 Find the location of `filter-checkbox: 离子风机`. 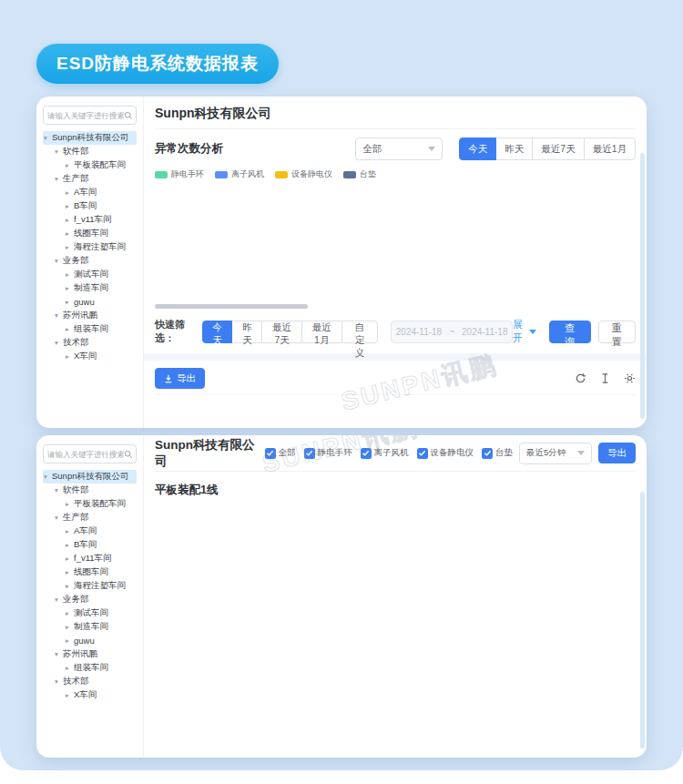

filter-checkbox: 离子风机 is located at coordinates (384, 453).